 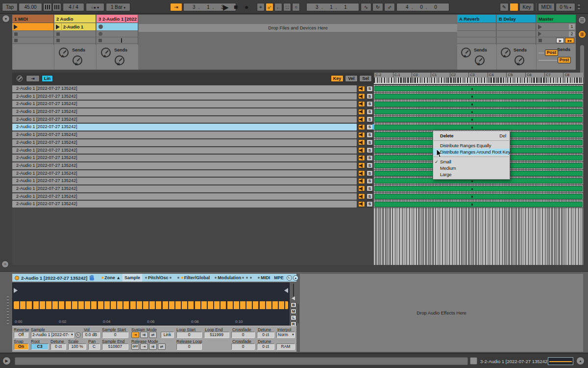 What do you see at coordinates (279, 278) in the screenshot?
I see `device-tab-mpe: MPE` at bounding box center [279, 278].